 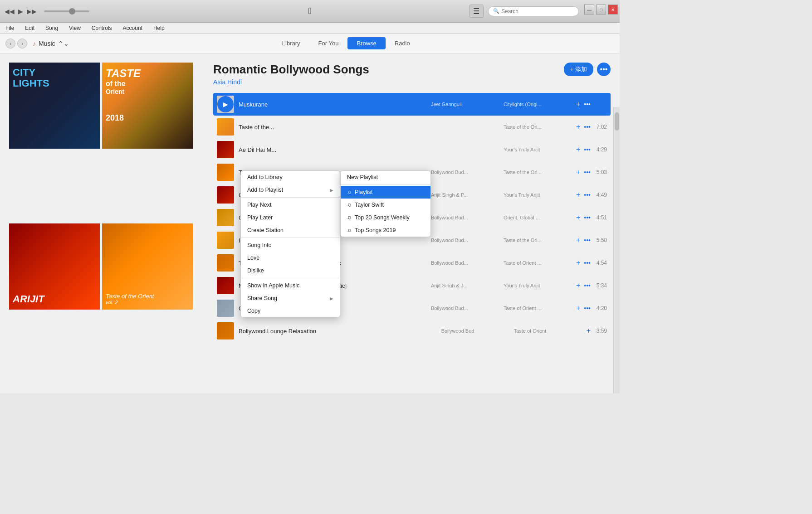 What do you see at coordinates (310, 28) in the screenshot?
I see `menu-bar: File Edit Song View Controls Account Hel…` at bounding box center [310, 28].